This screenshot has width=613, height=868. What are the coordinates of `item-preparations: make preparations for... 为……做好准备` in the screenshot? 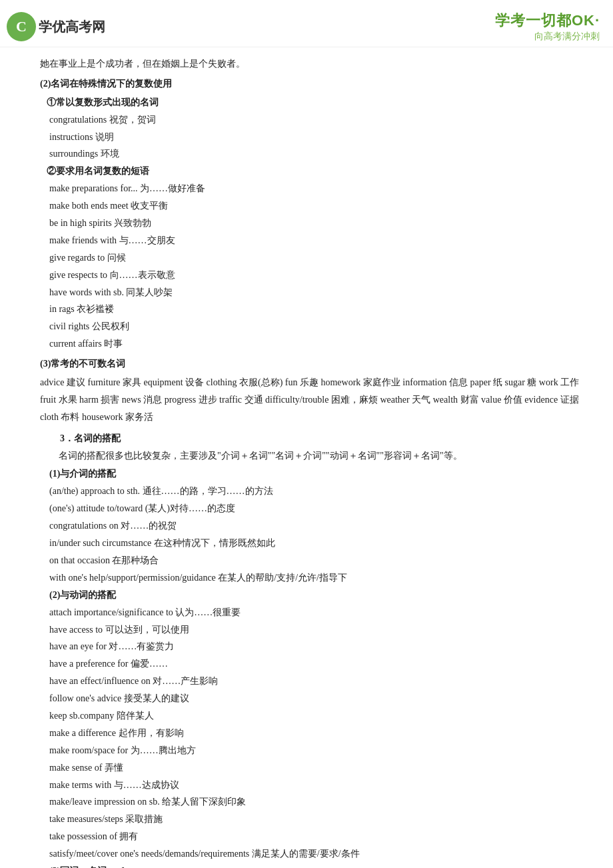 It's located at (321, 189).